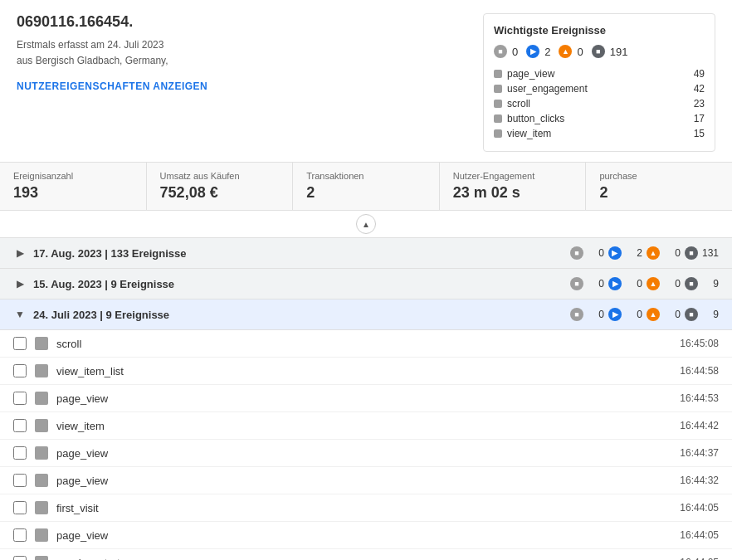 This screenshot has height=560, width=732. What do you see at coordinates (699, 134) in the screenshot?
I see `event-count: 15` at bounding box center [699, 134].